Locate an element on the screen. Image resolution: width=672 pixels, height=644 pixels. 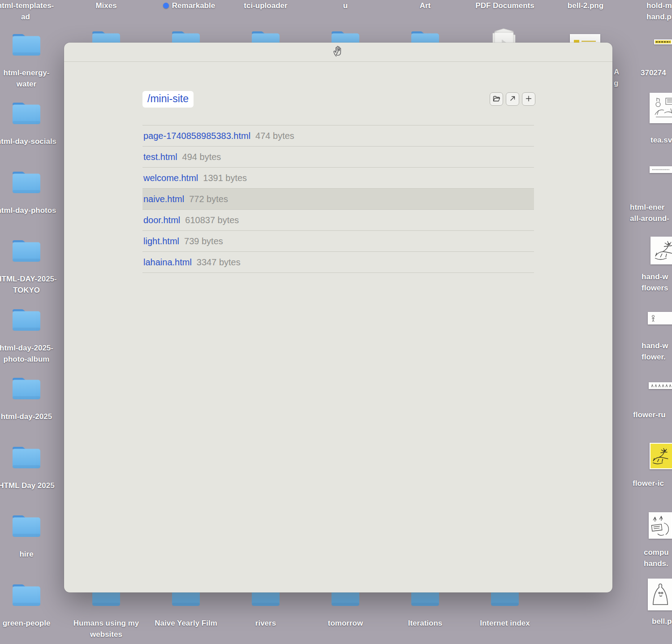
desktop-label-bell-p: bell.p is located at coordinates (662, 621).